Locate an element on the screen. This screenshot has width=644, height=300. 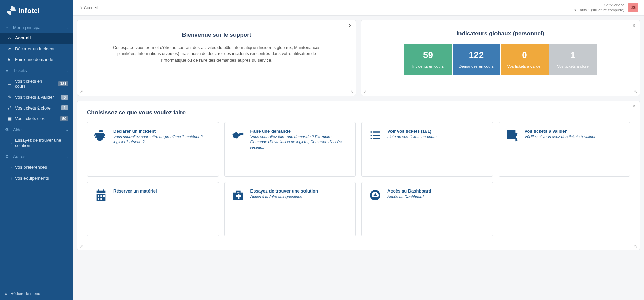
nav: ⌂ Menu principal ⌄ ⌂ Accueil ✶ Déclarer … is located at coordinates (37, 154).